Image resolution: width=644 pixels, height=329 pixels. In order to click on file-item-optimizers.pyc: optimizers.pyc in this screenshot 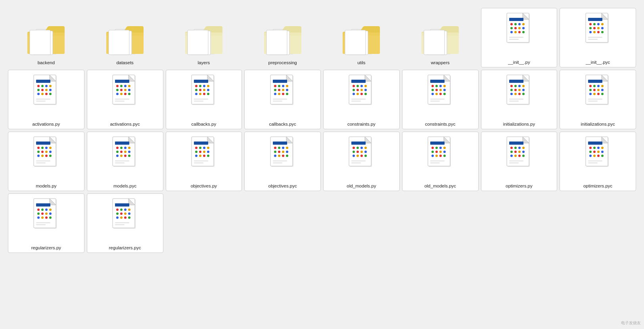, I will do `click(598, 161)`.